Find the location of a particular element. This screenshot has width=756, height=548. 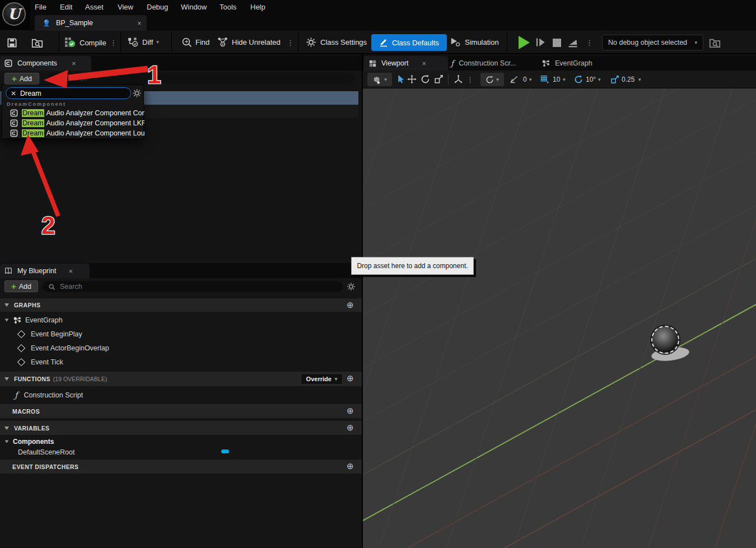

grid-snap-icon is located at coordinates (545, 79).